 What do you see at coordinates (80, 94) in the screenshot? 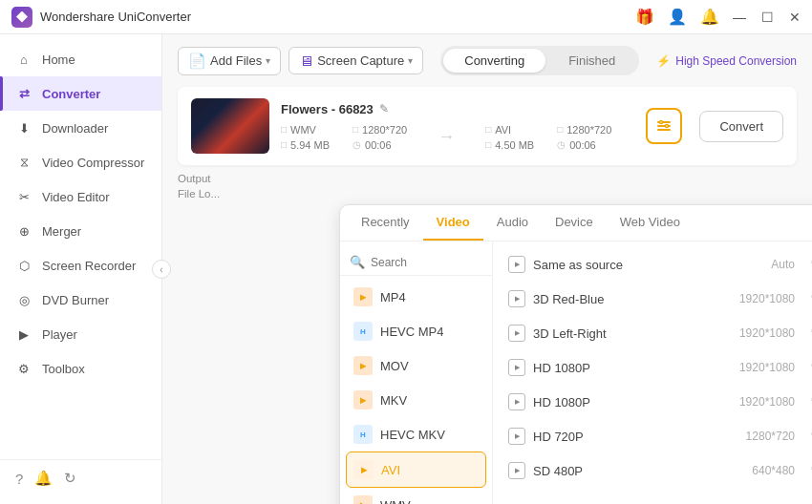
I see `sidebar-item-converter: ⇄ Converter` at bounding box center [80, 94].